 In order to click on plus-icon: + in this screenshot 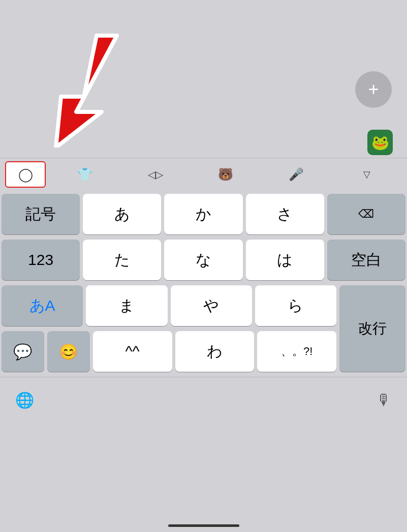, I will do `click(373, 90)`.